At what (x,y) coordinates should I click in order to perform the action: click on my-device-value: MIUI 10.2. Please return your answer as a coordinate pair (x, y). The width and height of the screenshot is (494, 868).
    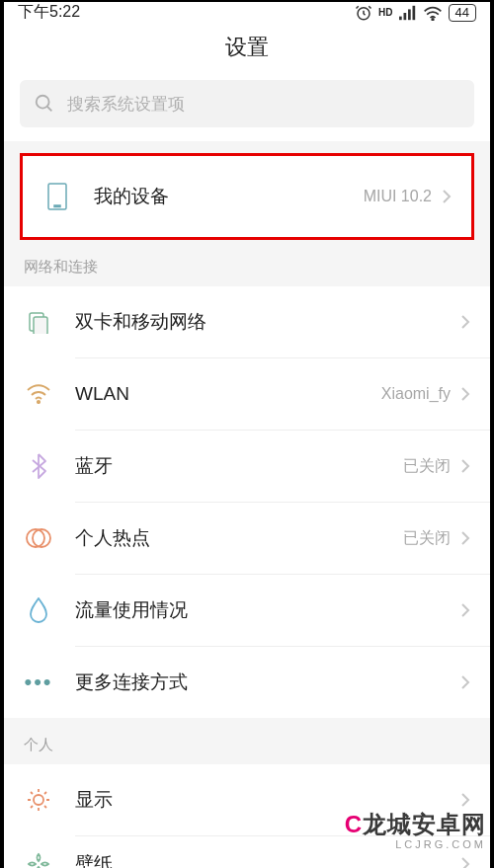
    Looking at the image, I should click on (397, 197).